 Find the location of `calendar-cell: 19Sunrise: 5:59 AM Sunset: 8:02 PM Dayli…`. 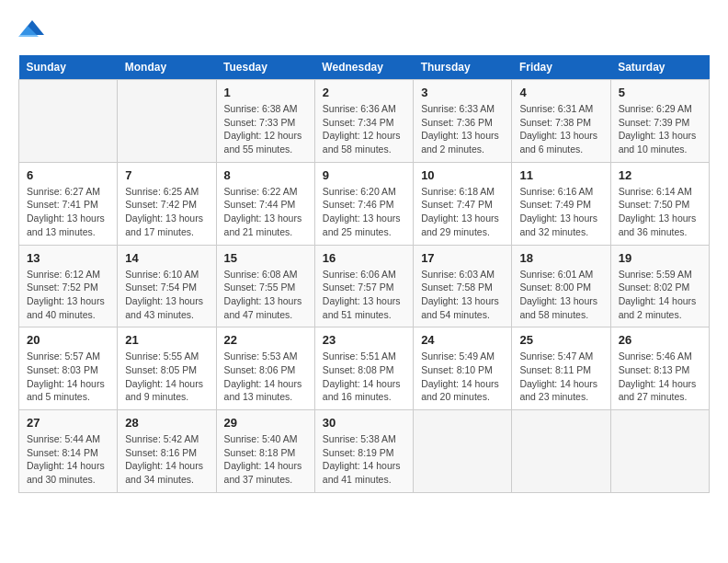

calendar-cell: 19Sunrise: 5:59 AM Sunset: 8:02 PM Dayli… is located at coordinates (660, 286).